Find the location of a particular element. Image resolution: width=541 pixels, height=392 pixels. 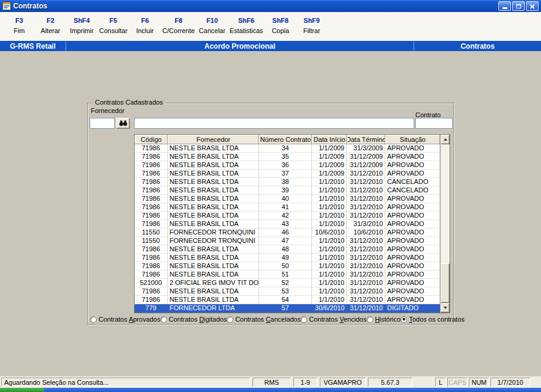

start-button is located at coordinates (22, 390).